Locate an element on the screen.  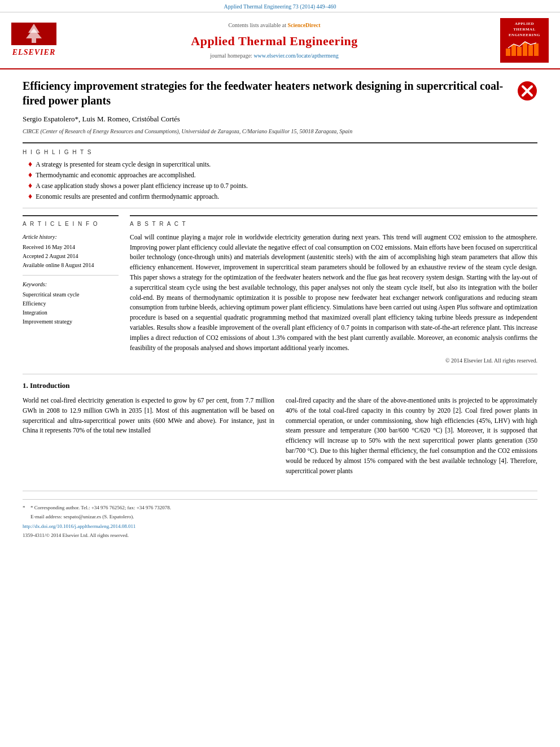
highlight-item-4: ♦ Economic results are presented and con… is located at coordinates (283, 196).